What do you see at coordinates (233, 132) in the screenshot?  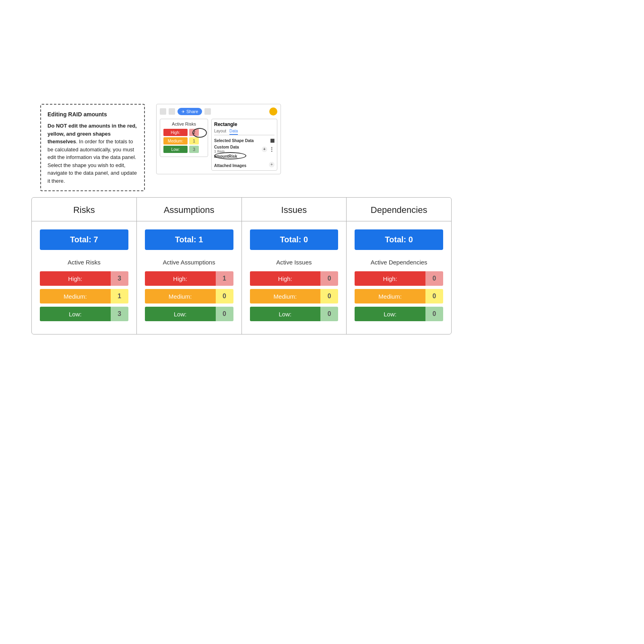 I see `tab-data: Data` at bounding box center [233, 132].